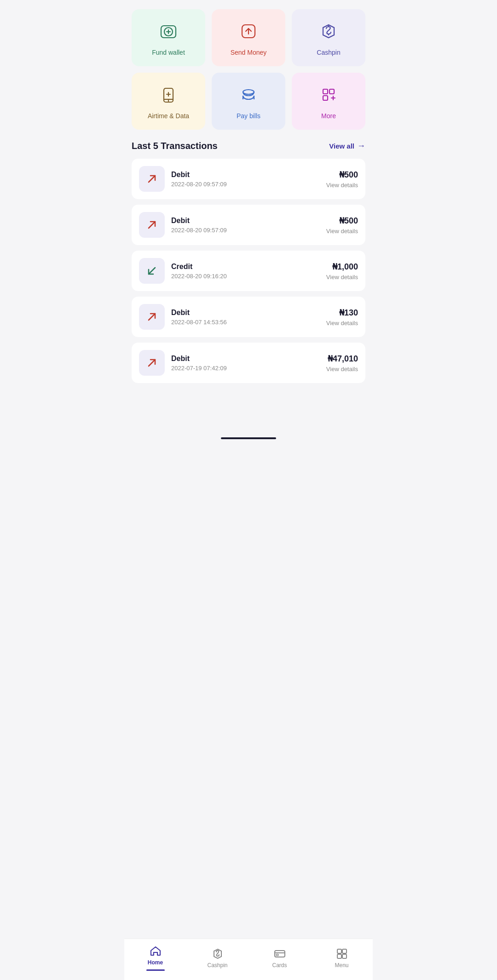 This screenshot has height=980, width=497. What do you see at coordinates (248, 52) in the screenshot?
I see `send-money-label: Send Money` at bounding box center [248, 52].